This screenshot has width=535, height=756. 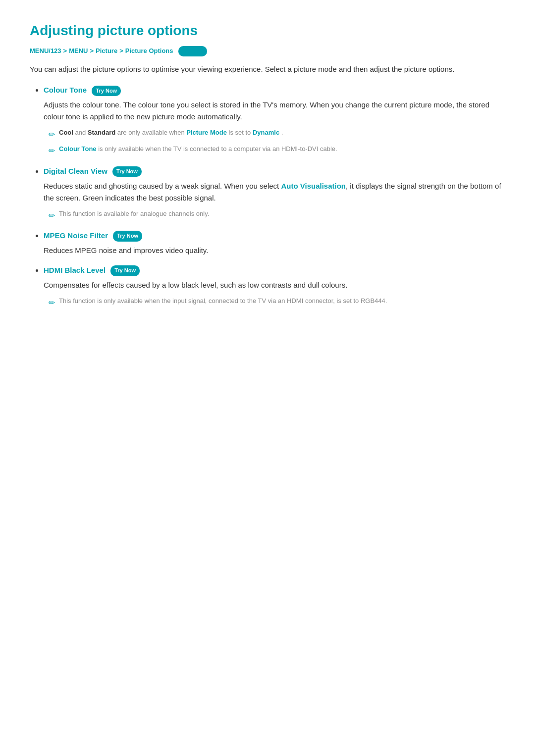 I want to click on hdmi-black-level-title: HDMI Black Level, so click(x=74, y=270).